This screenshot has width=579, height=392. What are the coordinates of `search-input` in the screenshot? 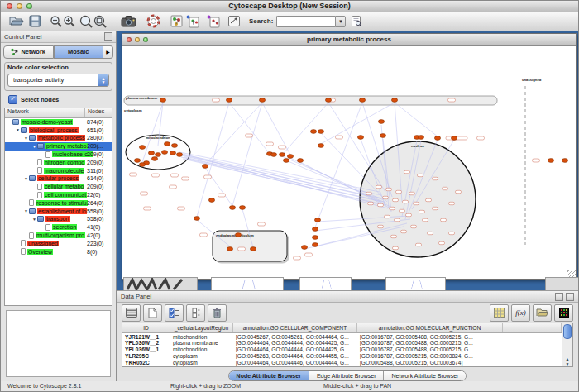 It's located at (306, 22).